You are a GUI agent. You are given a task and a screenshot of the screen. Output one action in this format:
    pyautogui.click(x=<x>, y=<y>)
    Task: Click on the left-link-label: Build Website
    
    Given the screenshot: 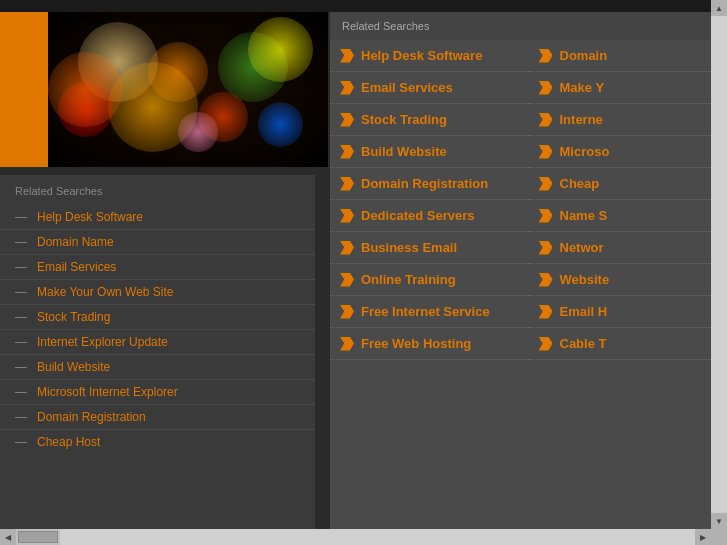 What is the action you would take?
    pyautogui.click(x=74, y=367)
    